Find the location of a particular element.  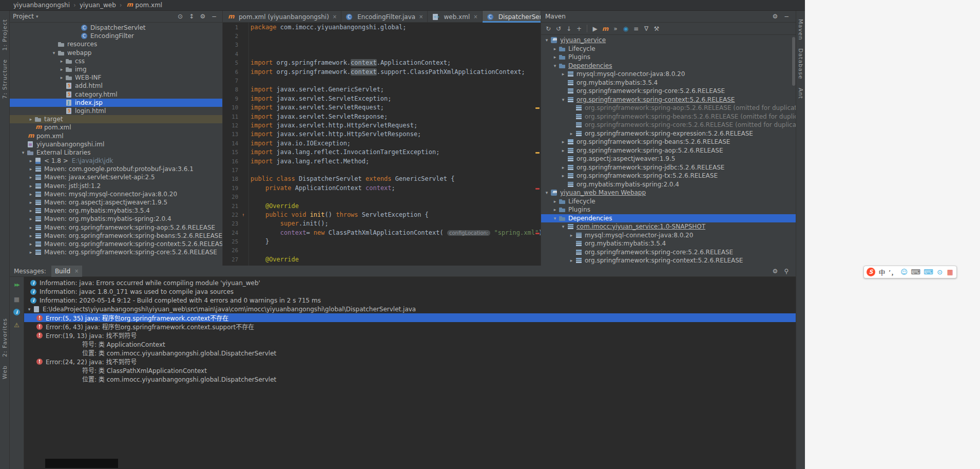

rerun-build-icon: ▶▶ is located at coordinates (17, 285).